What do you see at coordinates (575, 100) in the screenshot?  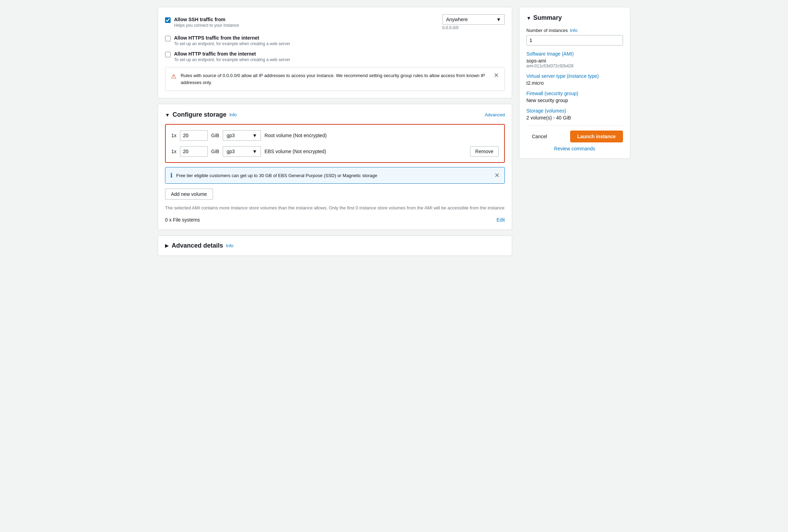 I see `firewall-value: New security group` at bounding box center [575, 100].